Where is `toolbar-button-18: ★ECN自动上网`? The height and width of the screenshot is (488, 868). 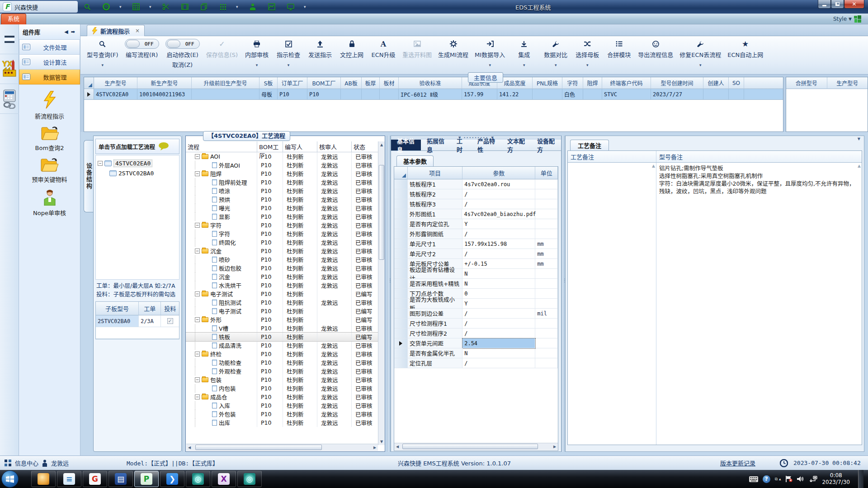 toolbar-button-18: ★ECN自动上网 is located at coordinates (745, 53).